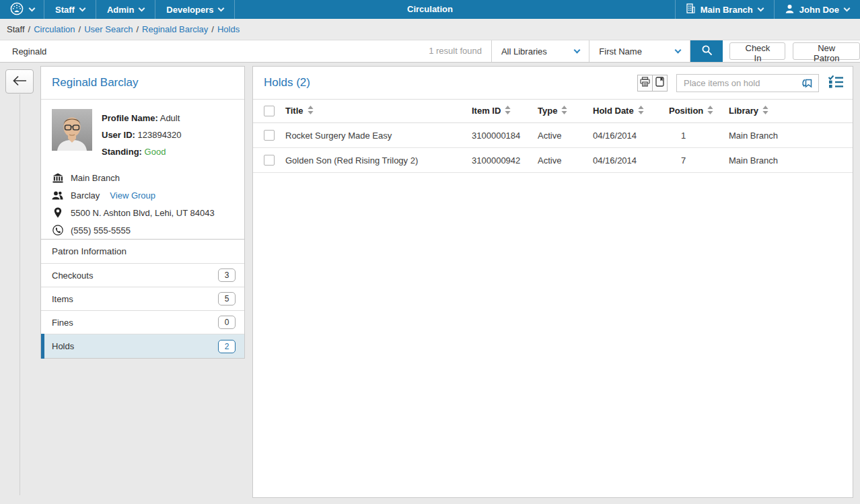  What do you see at coordinates (659, 83) in the screenshot?
I see `book-report-button` at bounding box center [659, 83].